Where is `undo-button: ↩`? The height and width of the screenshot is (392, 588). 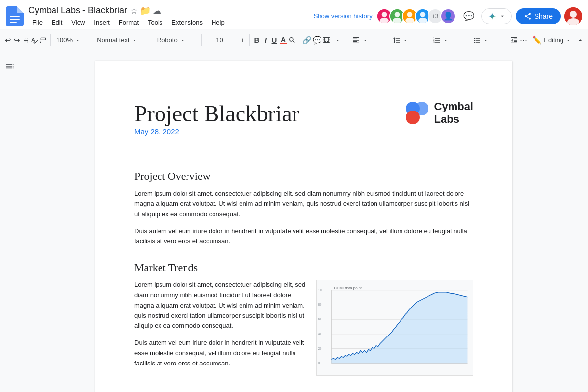 undo-button: ↩ is located at coordinates (8, 40).